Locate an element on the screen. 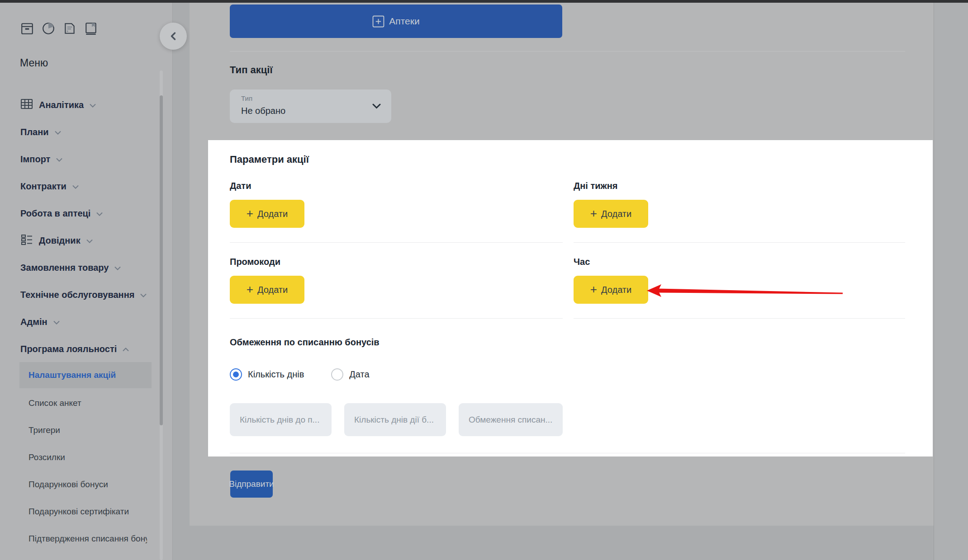 Image resolution: width=968 pixels, height=560 pixels. list-rows-icon is located at coordinates (27, 240).